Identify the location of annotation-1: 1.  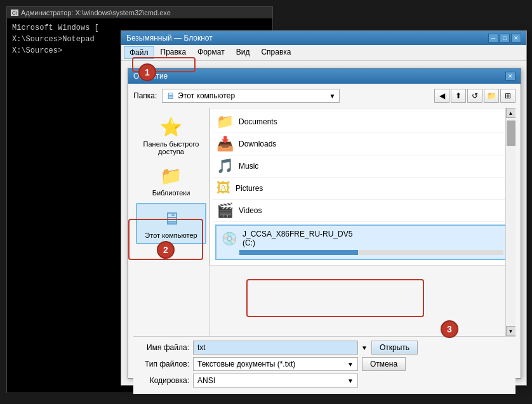
(147, 72).